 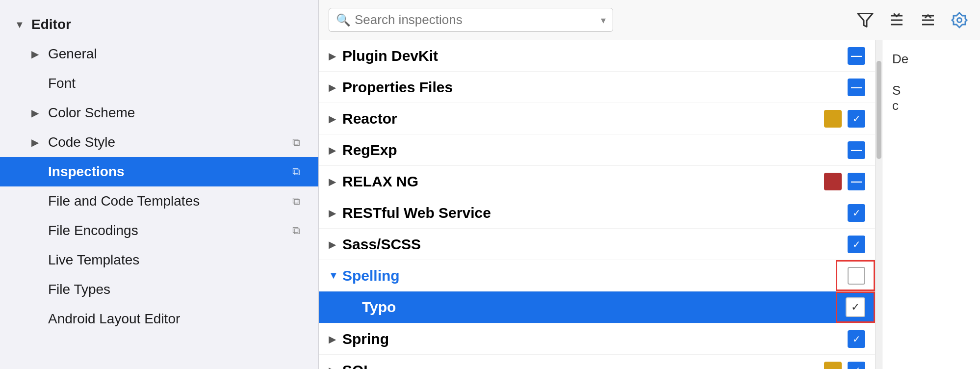 What do you see at coordinates (597, 244) in the screenshot?
I see `tree-row-sass-scss: ▶ Sass/SCSS ✓` at bounding box center [597, 244].